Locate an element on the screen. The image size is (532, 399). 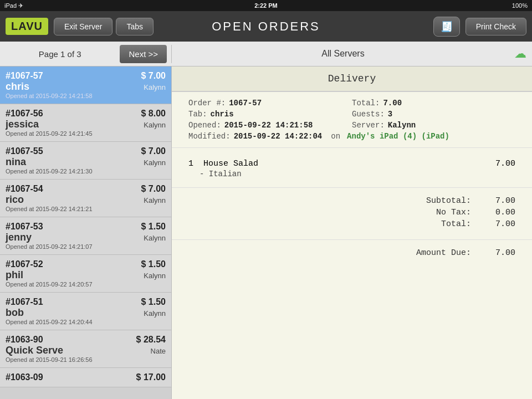
exit-server-button: Exit Server is located at coordinates (83, 27).